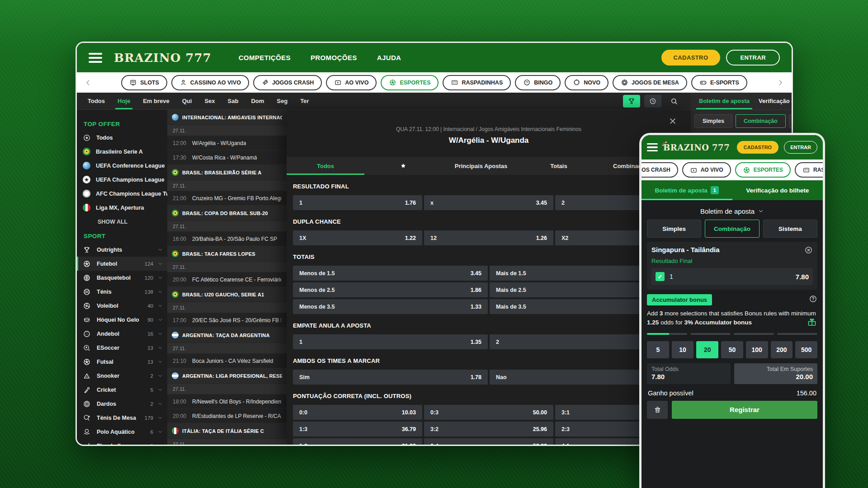 The width and height of the screenshot is (868, 488). Describe the element at coordinates (683, 350) in the screenshot. I see `stake-button: 10` at that location.